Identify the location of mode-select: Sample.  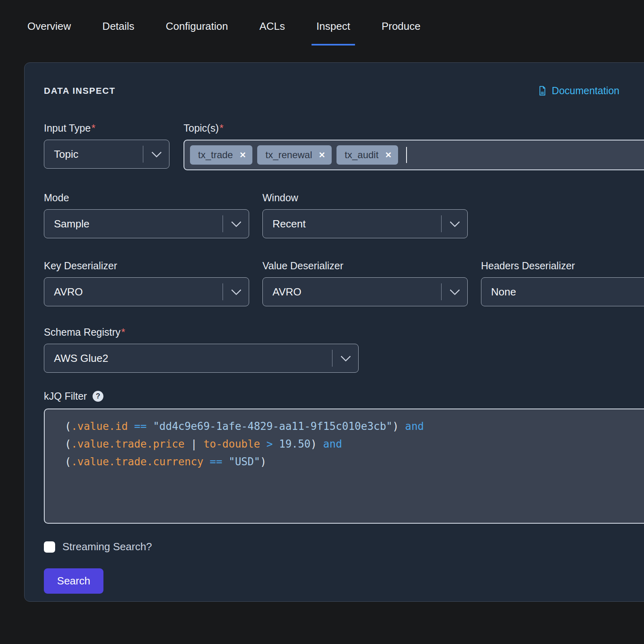
(147, 224).